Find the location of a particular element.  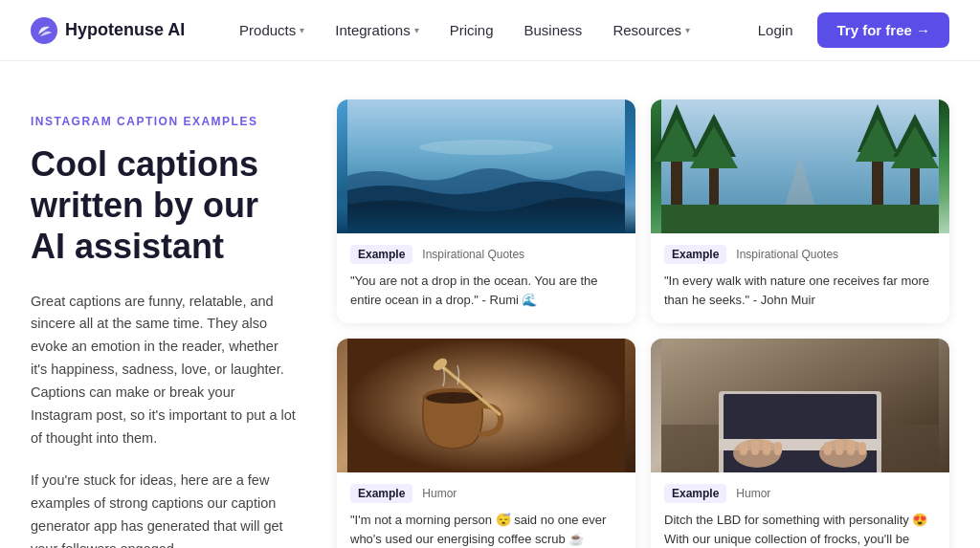

description-paragraph-2: If you're stuck for ideas, here are a fe… is located at coordinates (165, 509).